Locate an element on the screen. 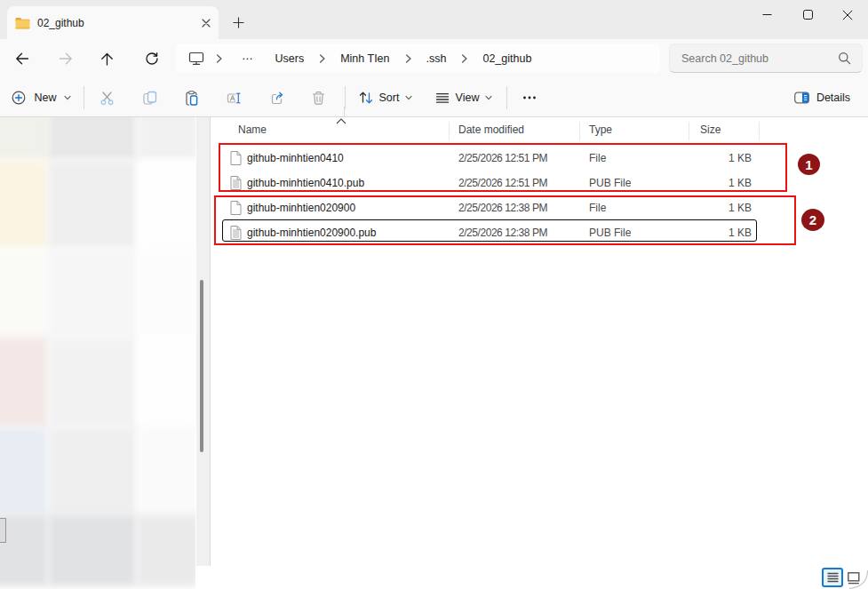 This screenshot has height=589, width=868. sort-button: Sort is located at coordinates (386, 98).